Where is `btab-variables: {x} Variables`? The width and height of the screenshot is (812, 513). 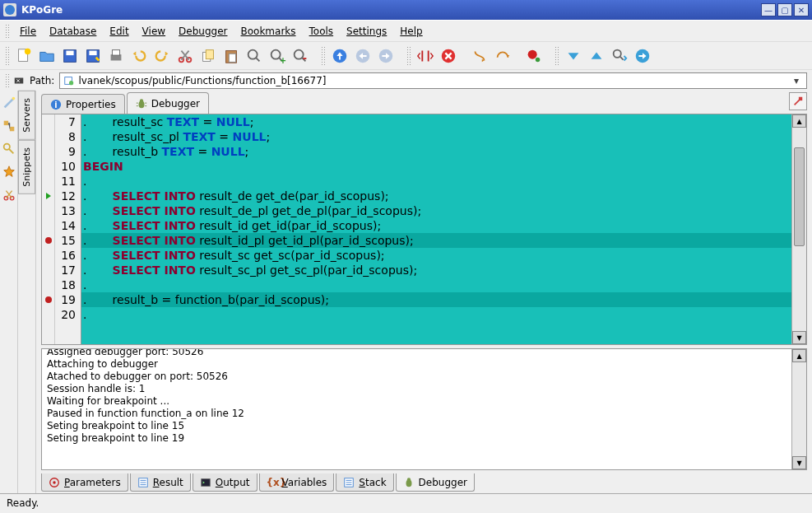
btab-variables: {x} Variables is located at coordinates (297, 483).